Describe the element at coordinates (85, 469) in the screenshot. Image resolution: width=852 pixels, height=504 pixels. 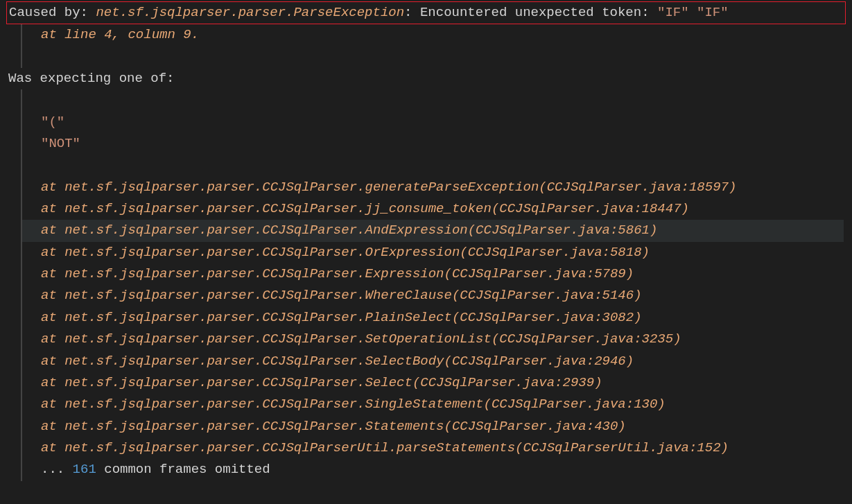
I see `omitted-count: 161` at that location.